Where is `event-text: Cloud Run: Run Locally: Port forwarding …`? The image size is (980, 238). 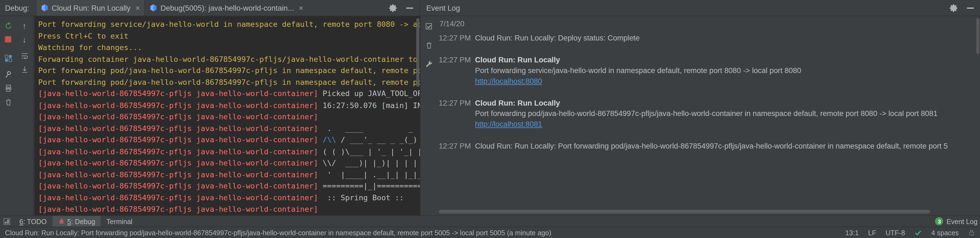 event-text: Cloud Run: Run Locally: Port forwarding … is located at coordinates (711, 146).